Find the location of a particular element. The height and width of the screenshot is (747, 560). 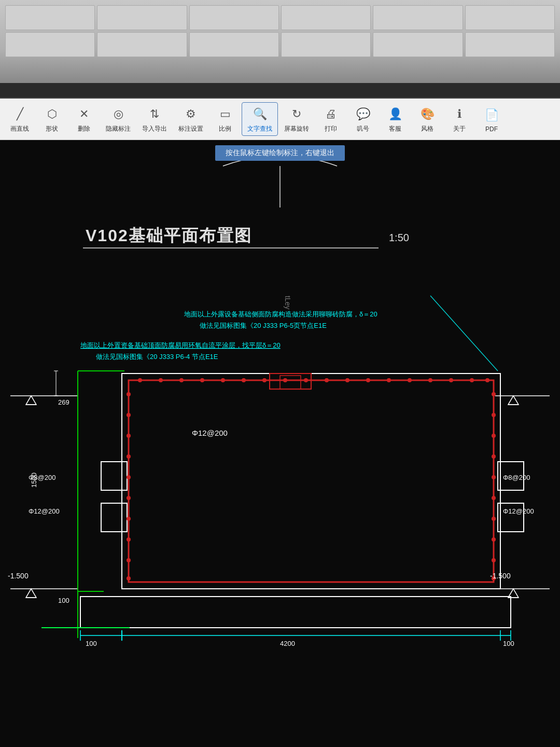

shape-icon: ⬡ is located at coordinates (52, 114).